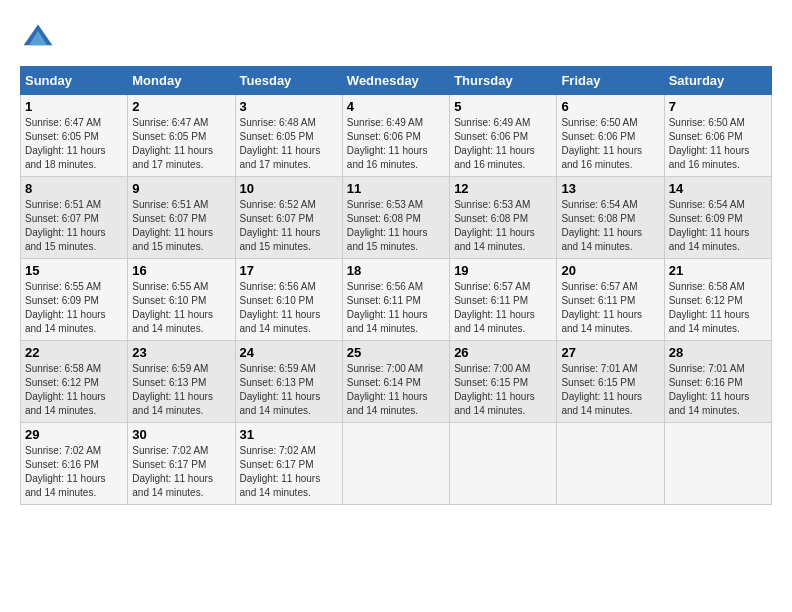 The image size is (792, 612). Describe the element at coordinates (710, 226) in the screenshot. I see `day-detail: Sunrise: 6:54 AMSunset: 6:09 PMDaylight:…` at that location.